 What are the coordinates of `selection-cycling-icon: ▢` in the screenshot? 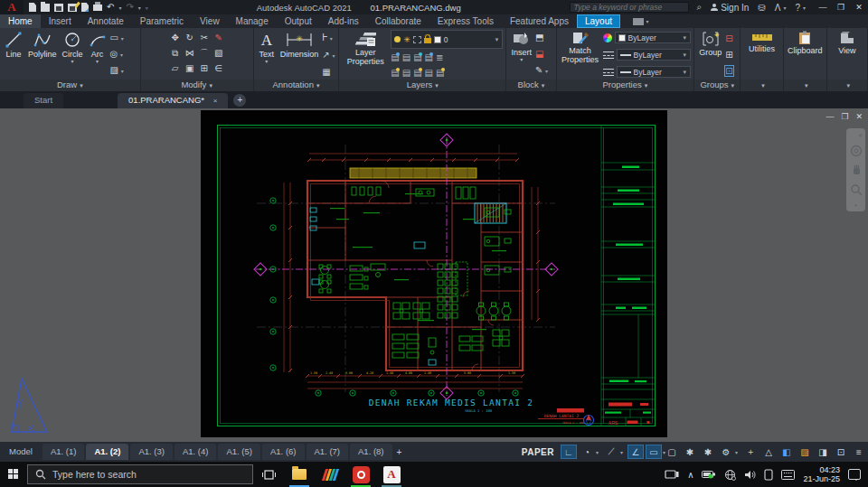 It's located at (672, 452).